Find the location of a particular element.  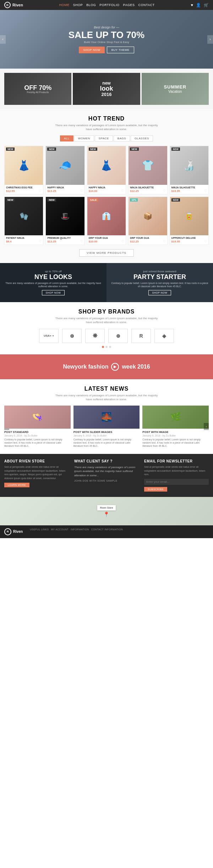

promo-banners: OFF 70% Freshly All Products new look 20… is located at coordinates (106, 89).